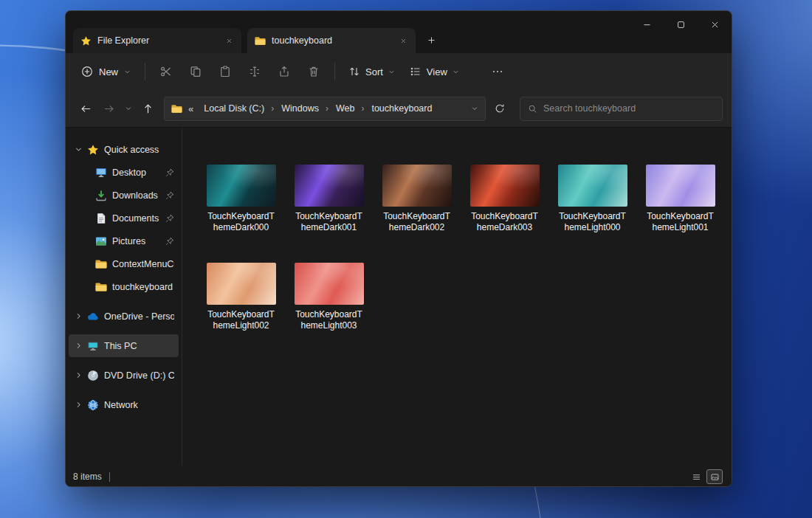 The width and height of the screenshot is (812, 518). I want to click on view-icon, so click(416, 72).